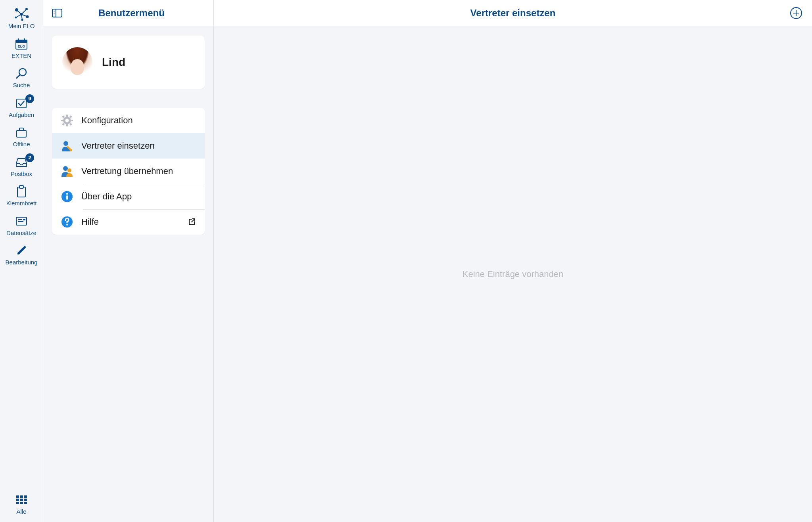 The height and width of the screenshot is (522, 812). Describe the element at coordinates (129, 146) in the screenshot. I see `menu-item-vertreter-einsetzen: Vertreter einsetzen` at that location.